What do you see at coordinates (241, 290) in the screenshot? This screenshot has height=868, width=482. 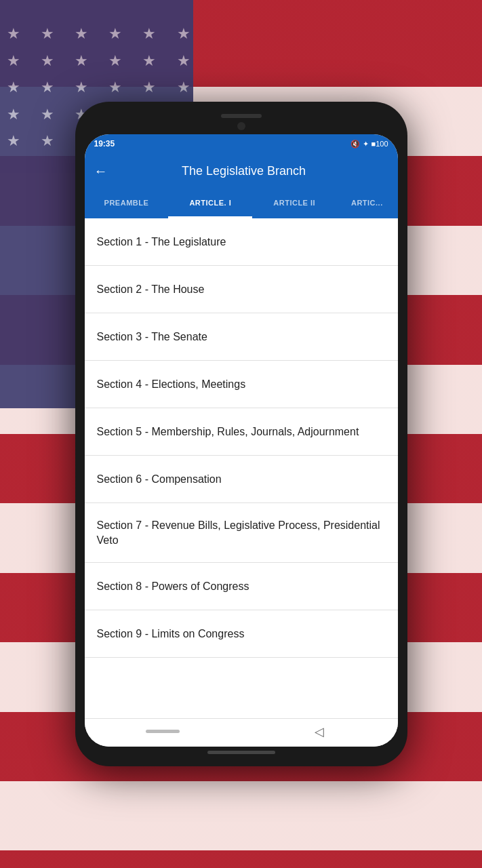 I see `list-item: Section 2 - The House` at bounding box center [241, 290].